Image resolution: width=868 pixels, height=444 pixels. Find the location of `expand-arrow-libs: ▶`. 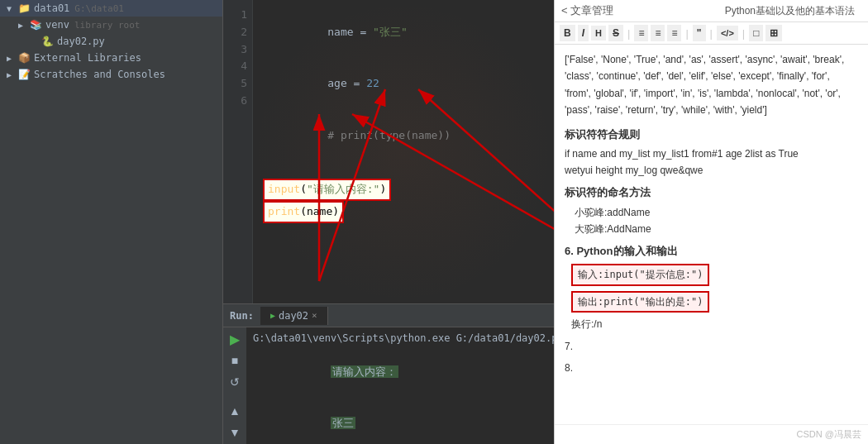

expand-arrow-libs: ▶ is located at coordinates (12, 58).